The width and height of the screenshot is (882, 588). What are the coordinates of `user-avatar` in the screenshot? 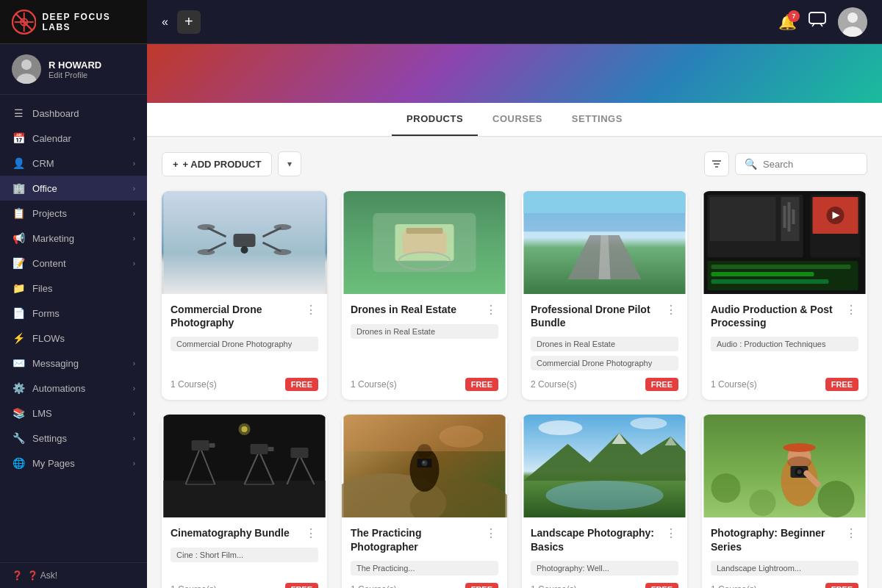 It's located at (853, 22).